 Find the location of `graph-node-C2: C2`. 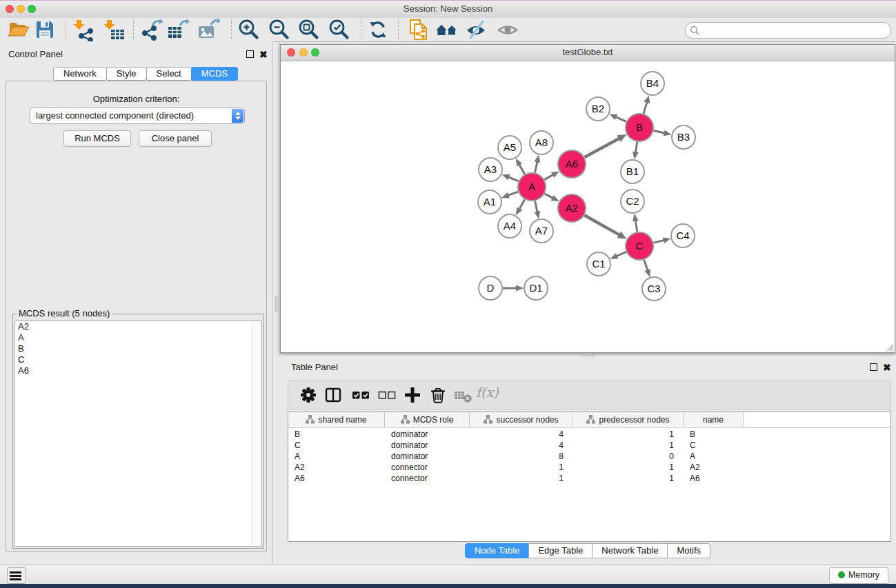

graph-node-C2: C2 is located at coordinates (633, 201).